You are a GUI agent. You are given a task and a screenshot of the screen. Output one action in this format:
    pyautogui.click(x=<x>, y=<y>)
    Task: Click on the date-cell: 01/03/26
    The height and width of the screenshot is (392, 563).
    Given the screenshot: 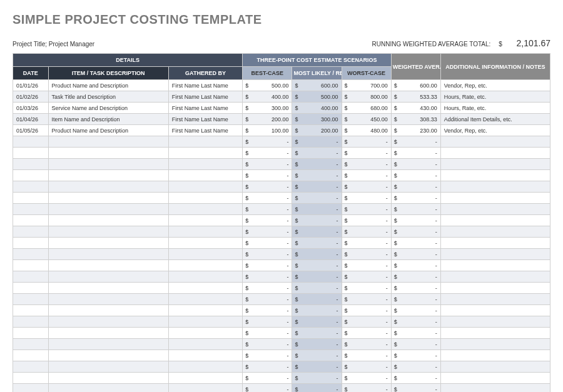 What is the action you would take?
    pyautogui.click(x=31, y=108)
    